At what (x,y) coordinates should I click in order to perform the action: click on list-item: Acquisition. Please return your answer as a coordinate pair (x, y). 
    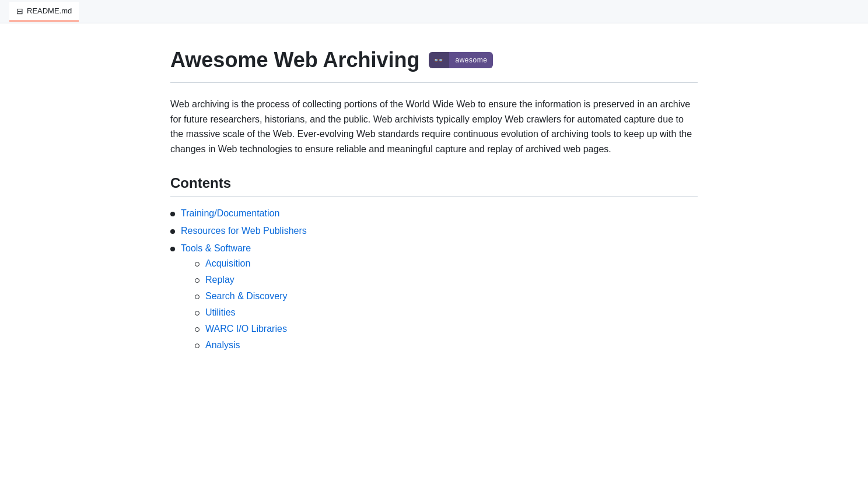
    Looking at the image, I should click on (446, 264).